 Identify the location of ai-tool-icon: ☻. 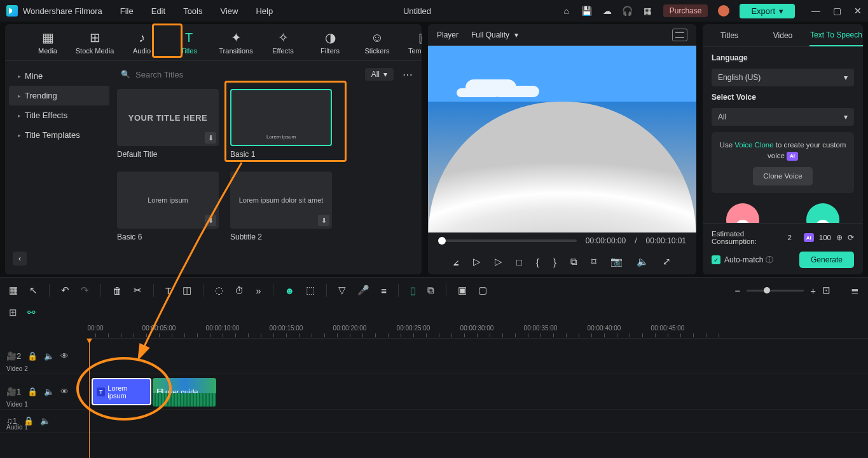
(290, 291).